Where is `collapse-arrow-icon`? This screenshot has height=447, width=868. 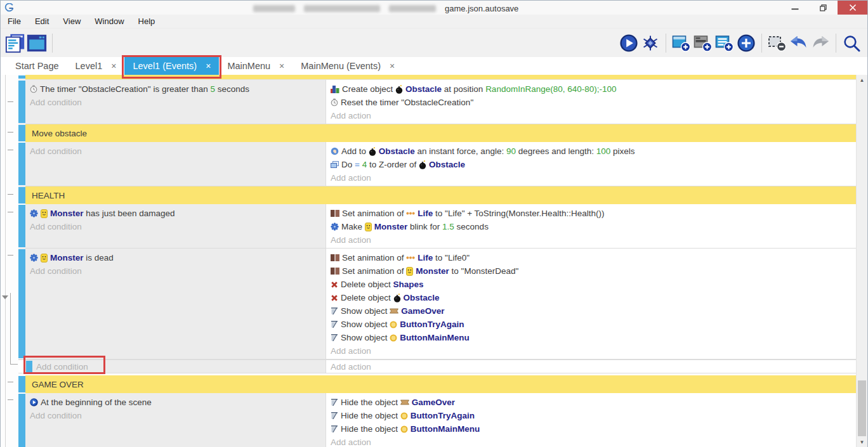 collapse-arrow-icon is located at coordinates (5, 297).